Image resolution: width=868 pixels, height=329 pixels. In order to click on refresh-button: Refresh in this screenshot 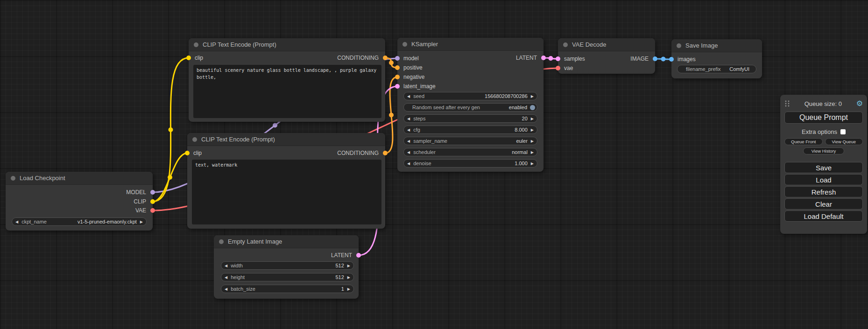, I will do `click(824, 192)`.